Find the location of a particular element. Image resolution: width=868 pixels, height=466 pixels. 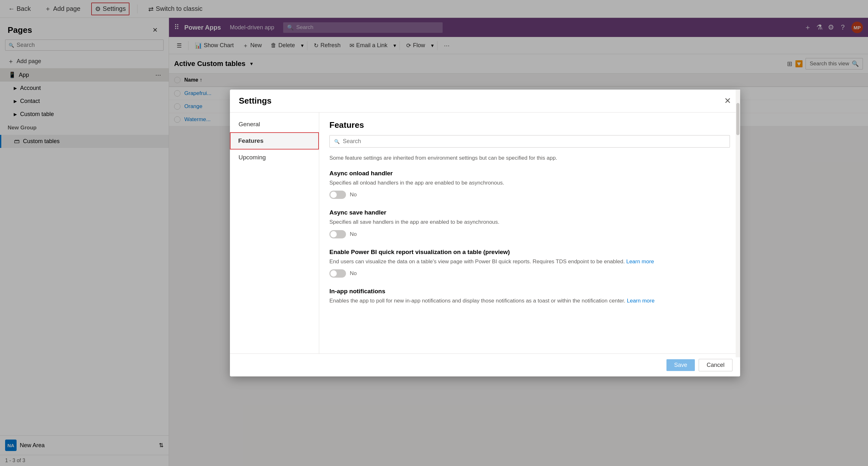

feature-async-onload-name: Async onload handler is located at coordinates (530, 173).